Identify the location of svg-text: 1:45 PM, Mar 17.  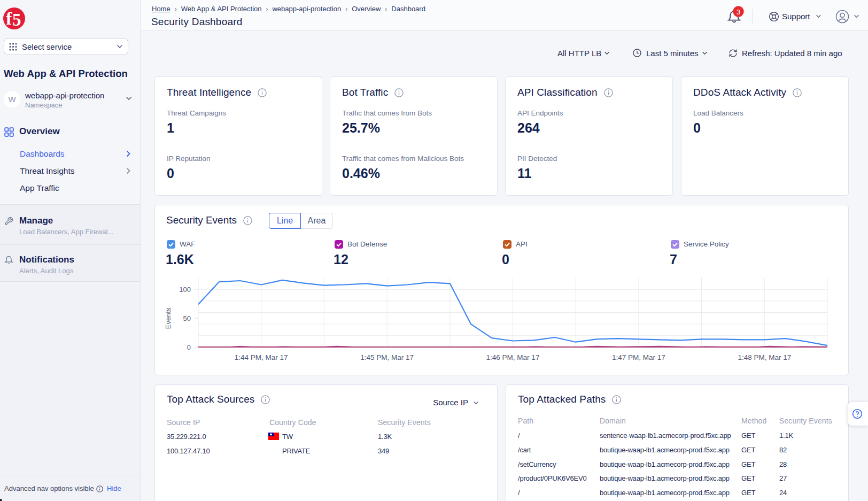
(387, 357).